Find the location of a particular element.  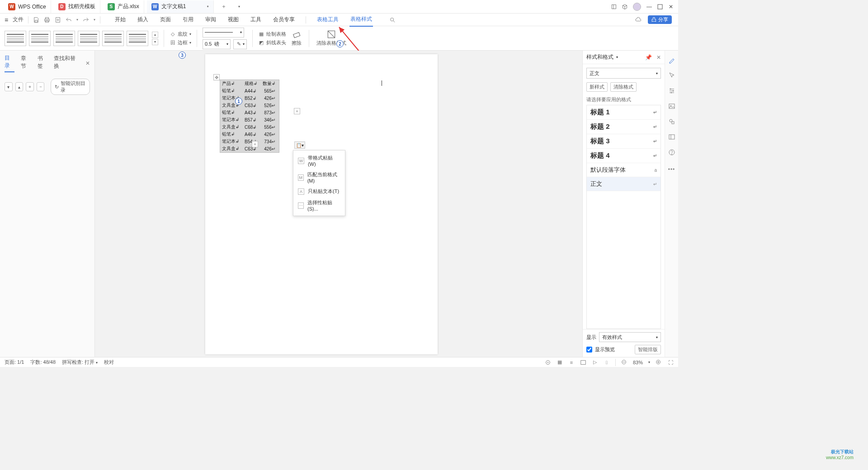

nav-tab-toc: 目录 is located at coordinates (9, 63).